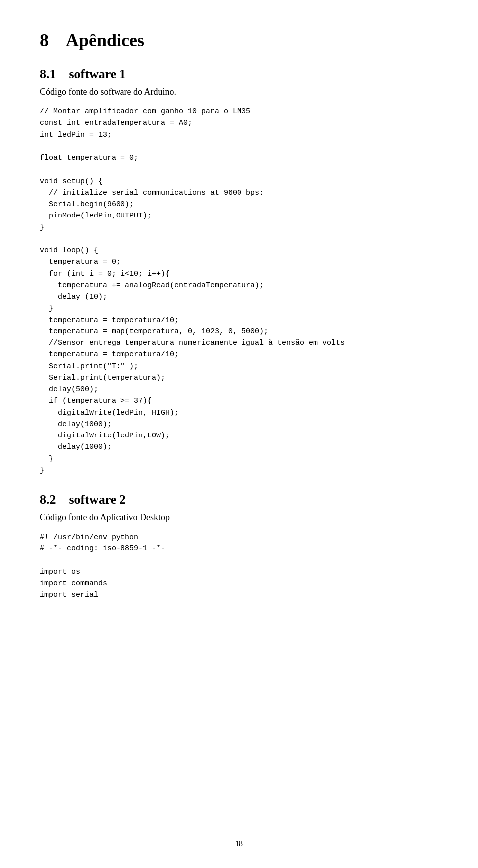 This screenshot has width=478, height=868. I want to click on code-block-2: #! /usr/bin/env python # -*- coding: iso…, so click(239, 566).